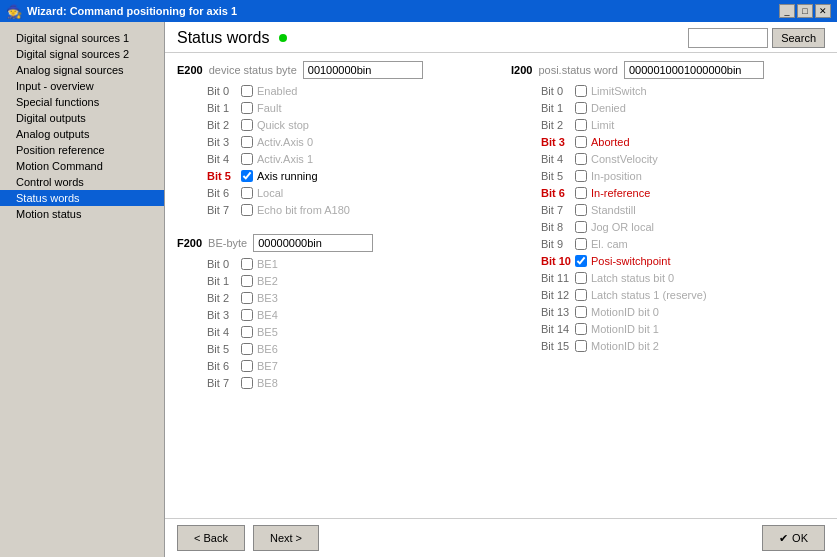 The height and width of the screenshot is (557, 837). What do you see at coordinates (522, 70) in the screenshot?
I see `i200-code: I200` at bounding box center [522, 70].